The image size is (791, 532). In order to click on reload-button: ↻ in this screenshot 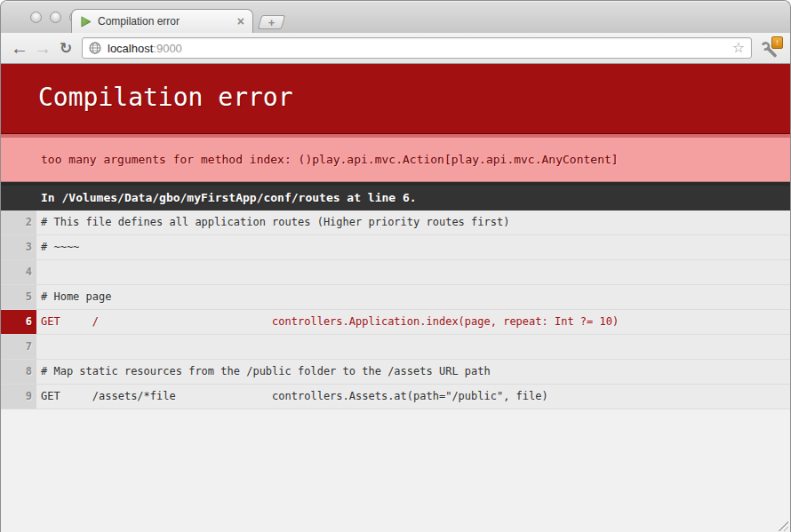, I will do `click(66, 48)`.